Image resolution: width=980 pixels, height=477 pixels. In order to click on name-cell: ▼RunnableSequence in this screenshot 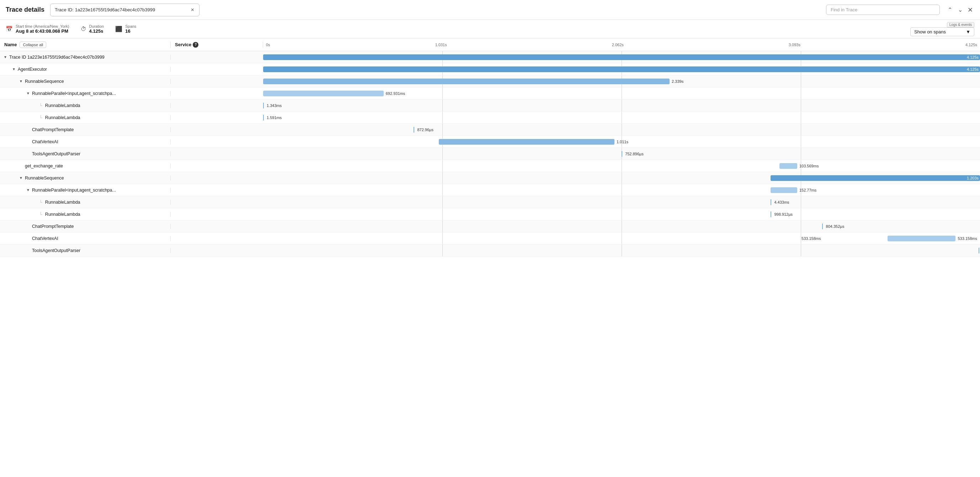, I will do `click(85, 178)`.